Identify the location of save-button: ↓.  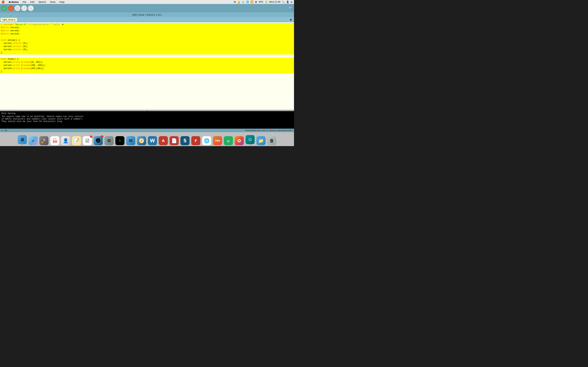
(31, 8).